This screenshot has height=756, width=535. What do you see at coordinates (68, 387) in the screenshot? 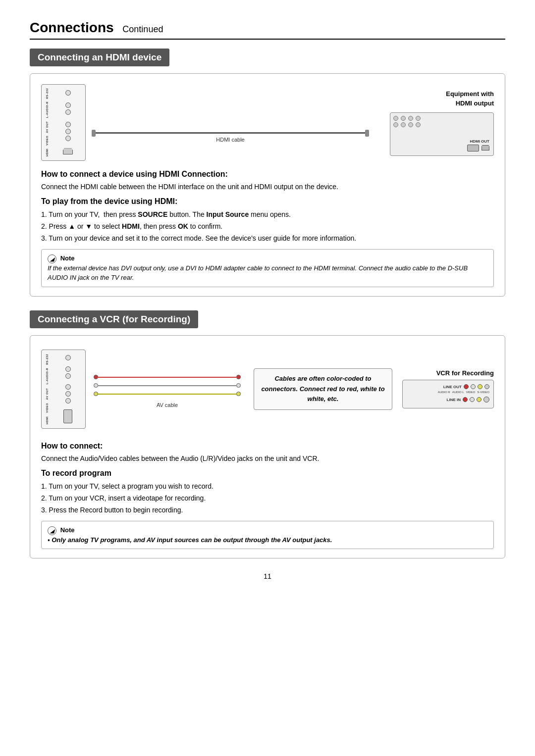
I see `vcr-avout1` at bounding box center [68, 387].